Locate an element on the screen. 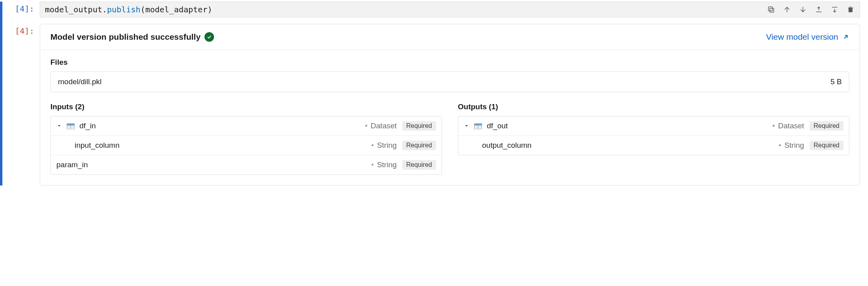  file-row: model/dill.pkl 5 B is located at coordinates (450, 82).